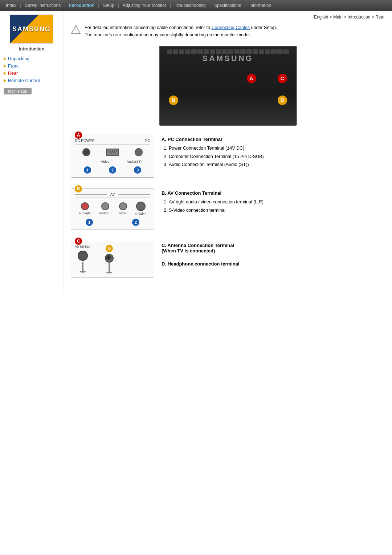 The height and width of the screenshot is (555, 392). Describe the element at coordinates (32, 59) in the screenshot. I see `sidebar-item-unpacking: Unpacking` at that location.